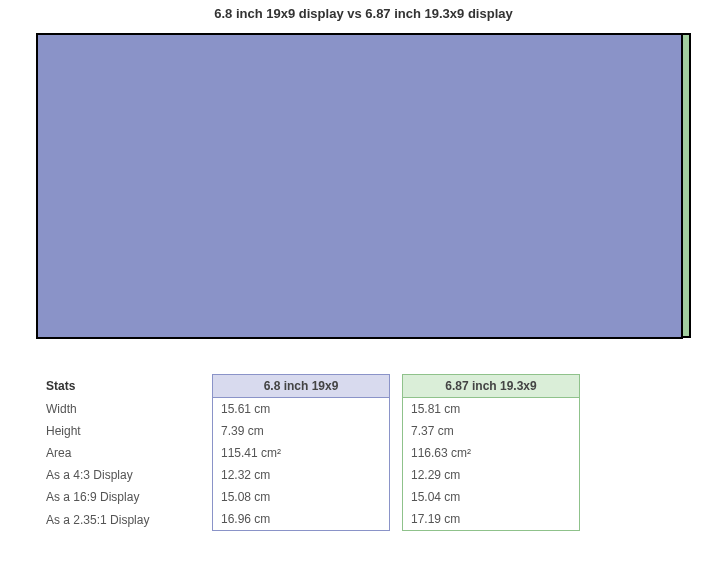 This screenshot has width=727, height=563. I want to click on row-value-b: 7.37 cm, so click(491, 431).